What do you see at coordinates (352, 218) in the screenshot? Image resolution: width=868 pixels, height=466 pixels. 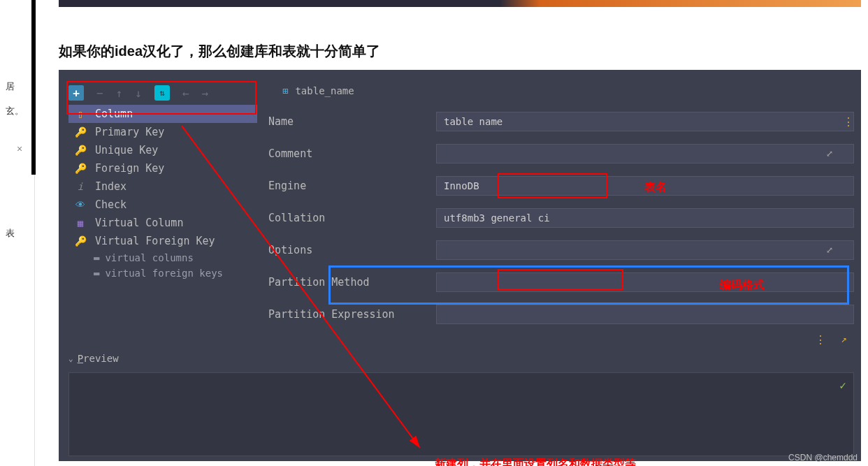 I see `collation-label: Collation` at bounding box center [352, 218].